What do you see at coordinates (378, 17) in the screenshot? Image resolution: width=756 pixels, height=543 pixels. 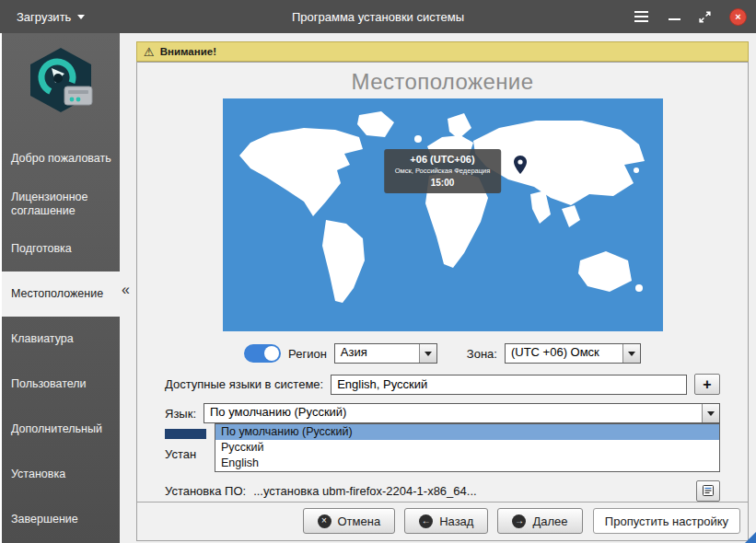 I see `window-title: Программа установки системы` at bounding box center [378, 17].